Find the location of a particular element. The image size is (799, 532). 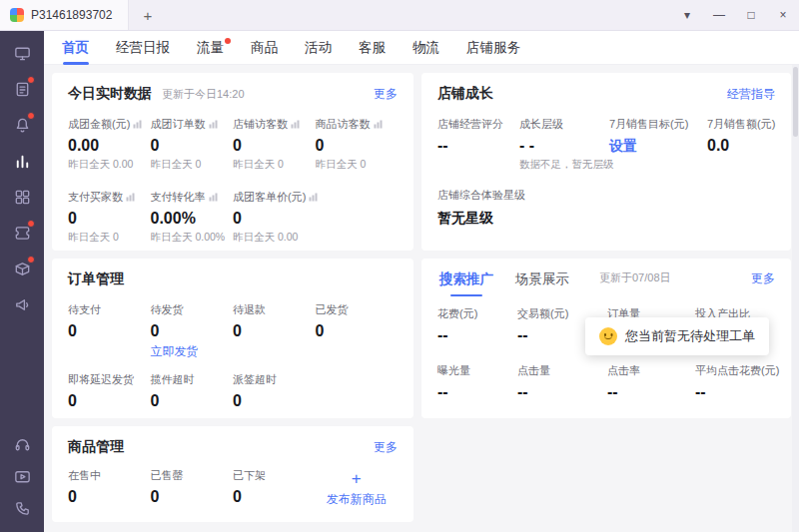

close-button: × is located at coordinates (783, 15).